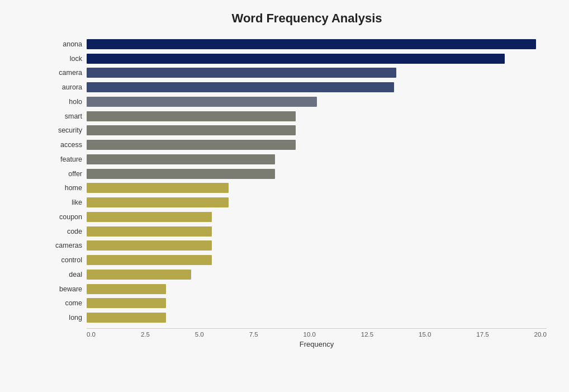 This screenshot has height=392, width=569. What do you see at coordinates (66, 318) in the screenshot?
I see `bar-label: long` at bounding box center [66, 318].